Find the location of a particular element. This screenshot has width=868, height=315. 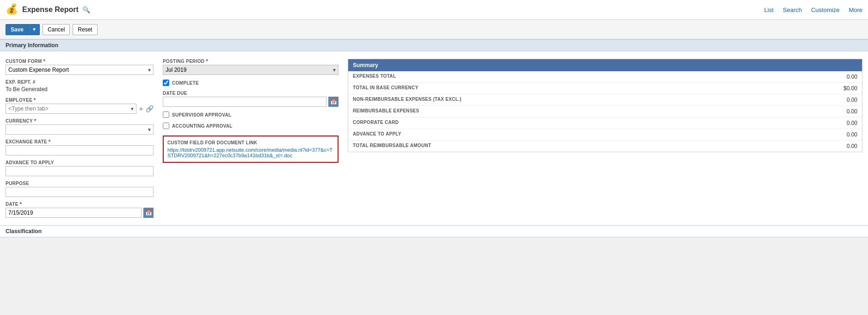

date-calendar-button: 📅 is located at coordinates (148, 213).